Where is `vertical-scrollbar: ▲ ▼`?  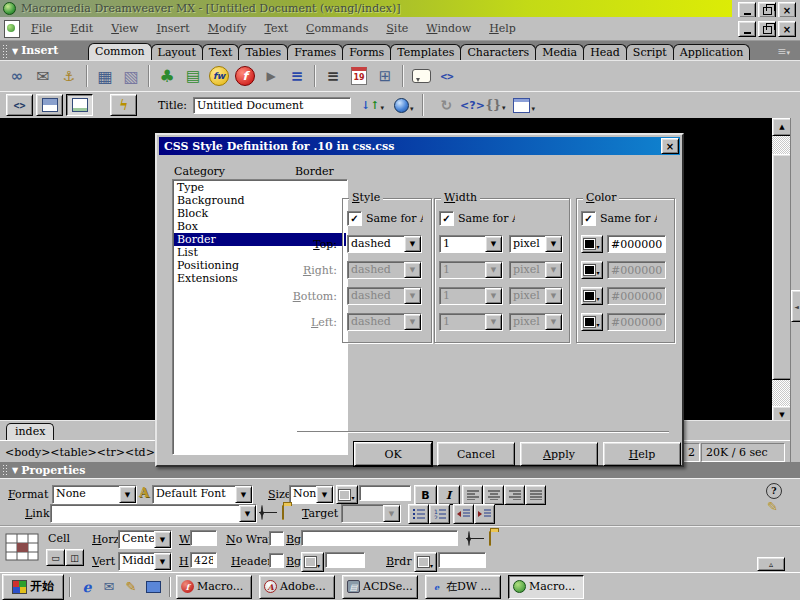 vertical-scrollbar: ▲ ▼ is located at coordinates (781, 270).